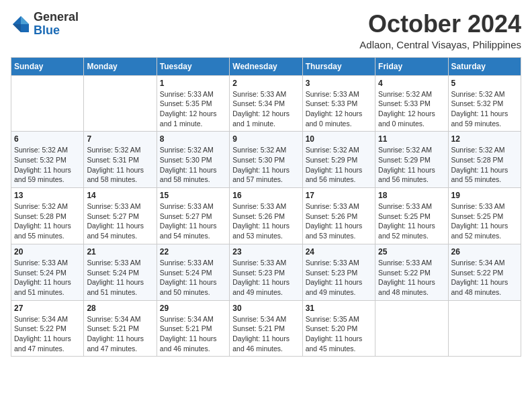 This screenshot has width=532, height=411. I want to click on month-title: October 2024, so click(441, 24).